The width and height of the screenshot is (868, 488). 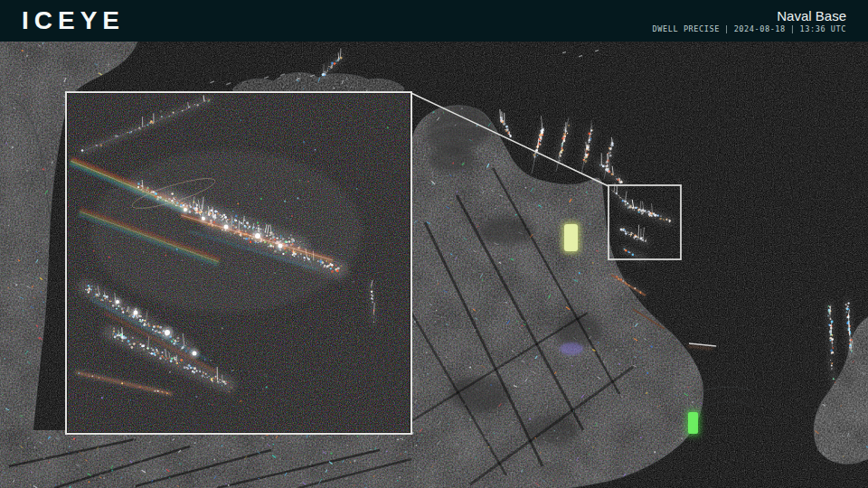 I want to click on capture-time: 13:36 UTC, so click(x=823, y=29).